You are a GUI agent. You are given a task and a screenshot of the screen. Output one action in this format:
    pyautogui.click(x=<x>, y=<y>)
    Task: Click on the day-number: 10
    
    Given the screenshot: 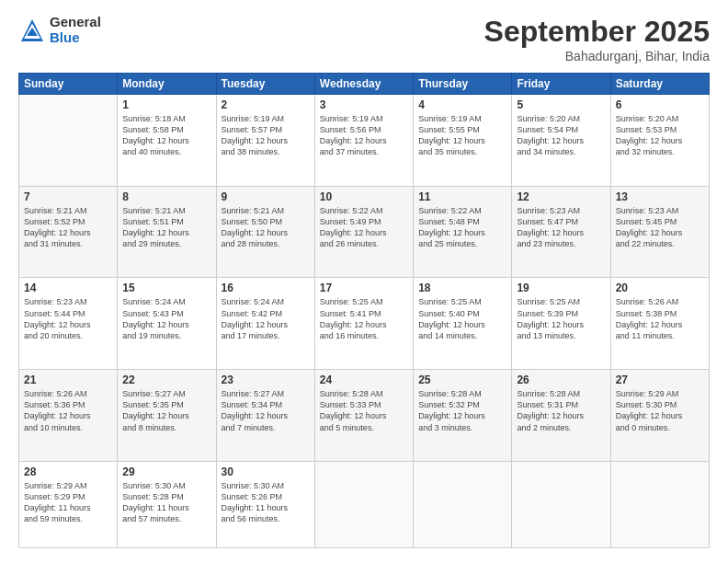 What is the action you would take?
    pyautogui.click(x=364, y=197)
    